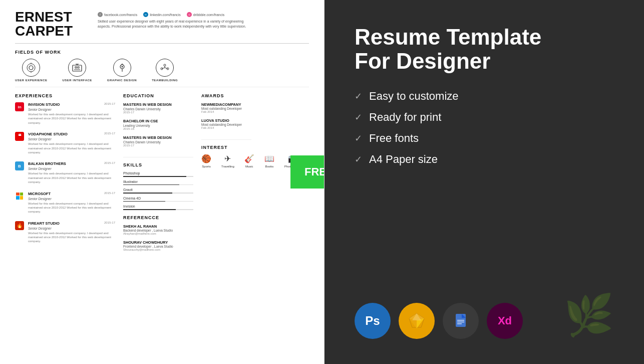 The width and height of the screenshot is (644, 364). Describe the element at coordinates (110, 224) in the screenshot. I see `exp-date-5: 2015-17` at that location.